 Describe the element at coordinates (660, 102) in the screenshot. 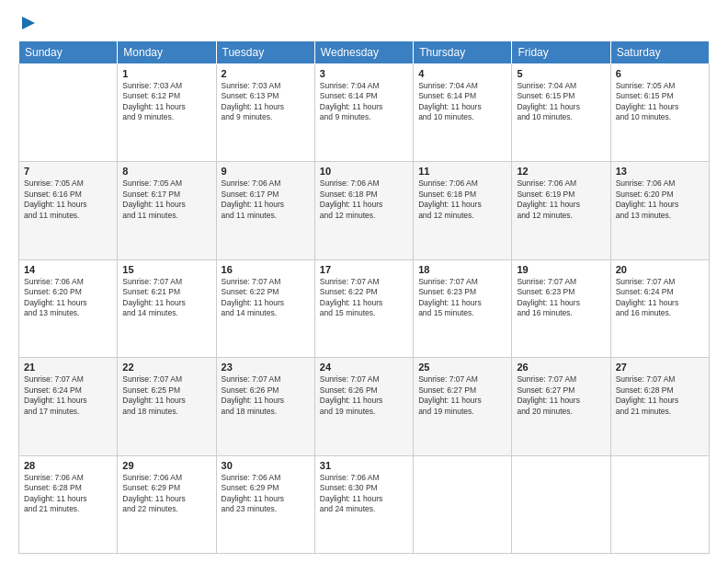

I see `day-info: Sunrise: 7:05 AMSunset: 6:15 PMDaylight:…` at that location.